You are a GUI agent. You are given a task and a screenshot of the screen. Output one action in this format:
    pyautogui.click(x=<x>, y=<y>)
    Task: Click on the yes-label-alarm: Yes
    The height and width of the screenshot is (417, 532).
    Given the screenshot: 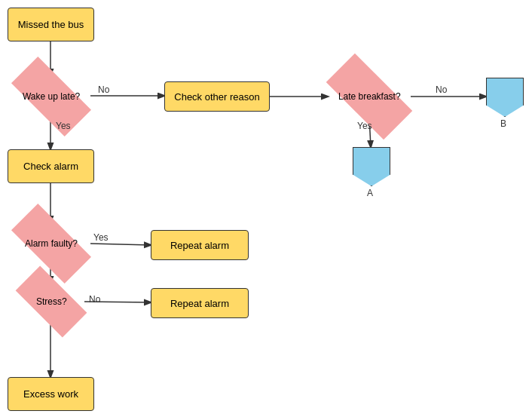 What is the action you would take?
    pyautogui.click(x=101, y=238)
    